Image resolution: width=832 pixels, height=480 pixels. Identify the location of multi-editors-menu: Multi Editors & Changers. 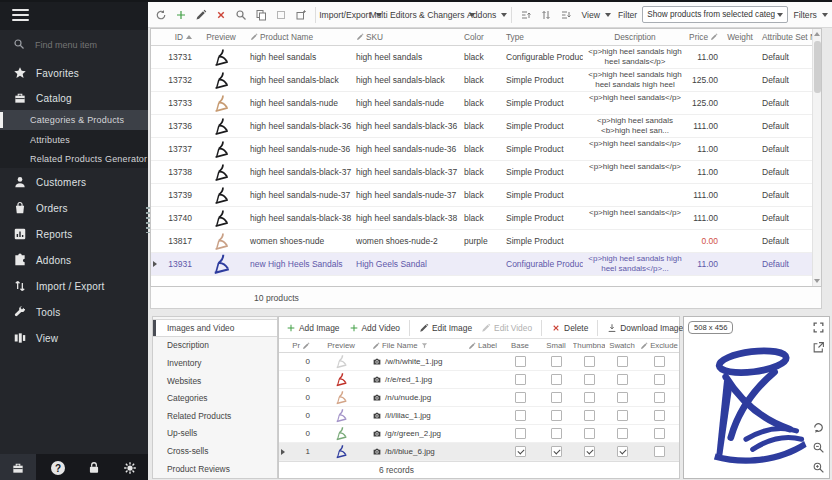
(421, 15).